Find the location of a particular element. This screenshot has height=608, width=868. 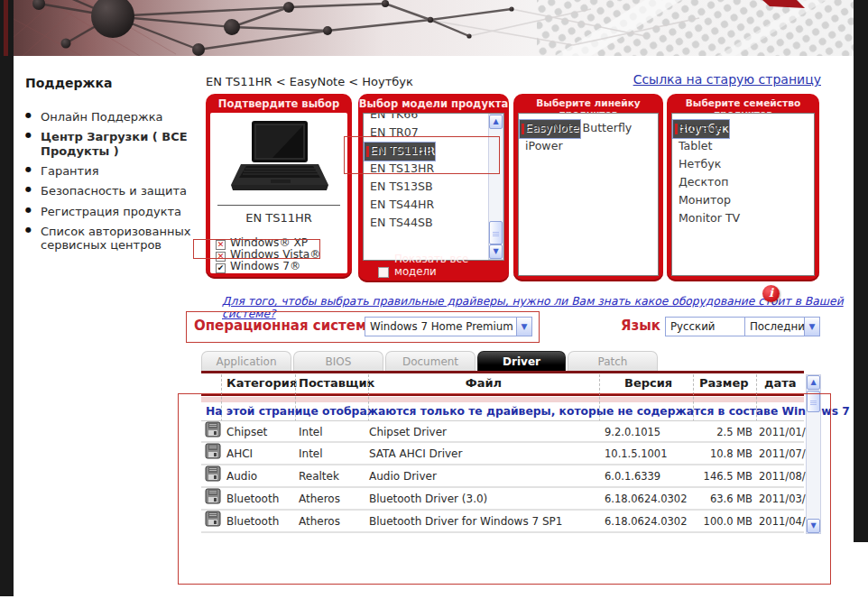

header-banner-image is located at coordinates (433, 28).